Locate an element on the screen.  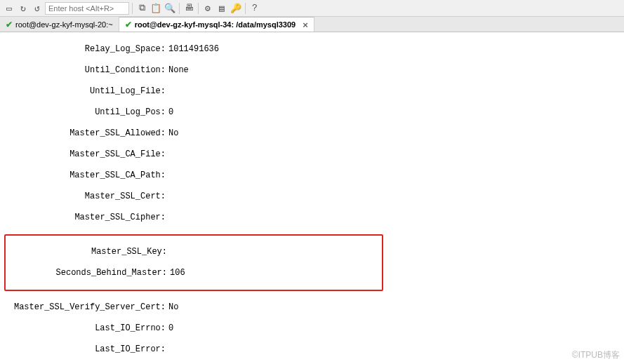
status-row: Master_SSL_Key: is located at coordinates (194, 252).